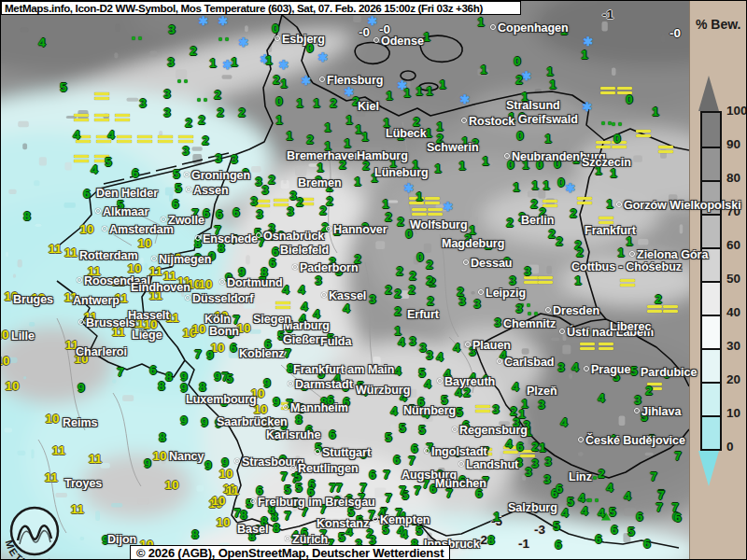 The width and height of the screenshot is (747, 560). What do you see at coordinates (183, 220) in the screenshot?
I see `city-label: Zwolle` at bounding box center [183, 220].